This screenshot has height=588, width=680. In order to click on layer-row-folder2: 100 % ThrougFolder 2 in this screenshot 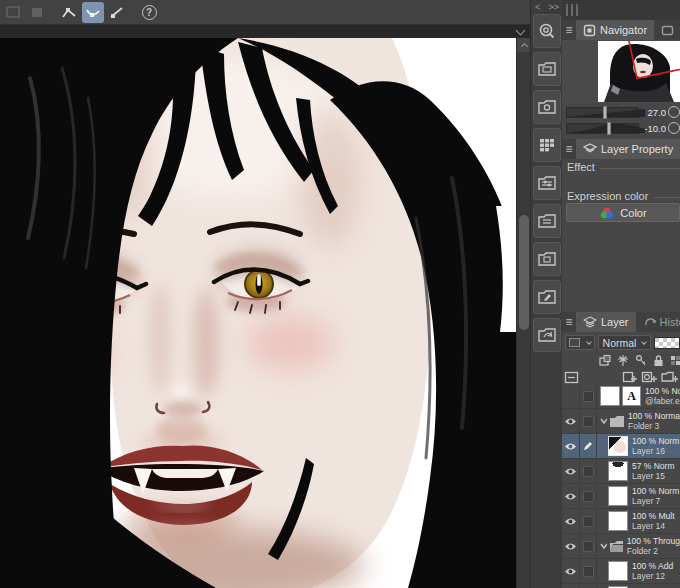, I will do `click(621, 546)`.